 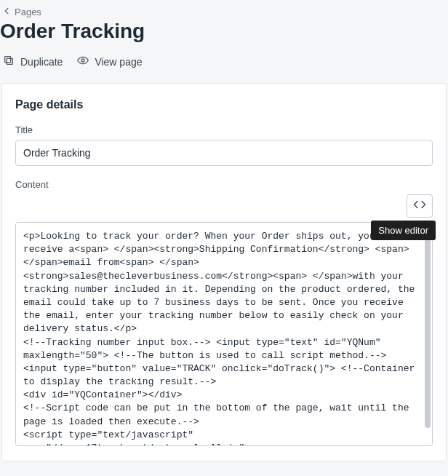 What do you see at coordinates (41, 62) in the screenshot?
I see `duplicate-label: Duplicate` at bounding box center [41, 62].